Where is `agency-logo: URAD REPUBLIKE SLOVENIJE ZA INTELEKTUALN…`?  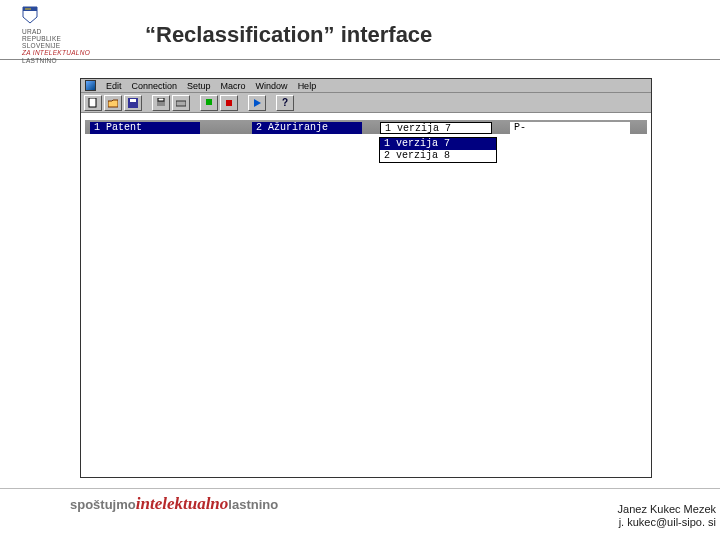 agency-logo: URAD REPUBLIKE SLOVENIJE ZA INTELEKTUALN… is located at coordinates (57, 35).